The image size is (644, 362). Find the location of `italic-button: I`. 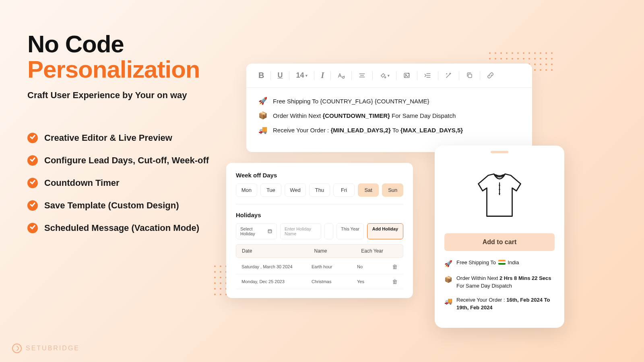

italic-button: I is located at coordinates (322, 76).